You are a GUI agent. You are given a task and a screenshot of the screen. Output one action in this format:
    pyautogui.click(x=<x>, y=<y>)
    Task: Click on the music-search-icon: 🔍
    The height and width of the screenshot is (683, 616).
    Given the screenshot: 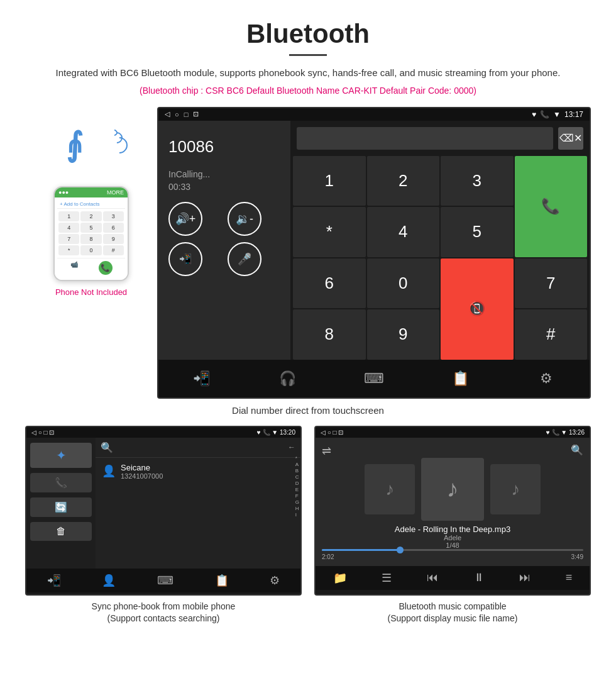 What is the action you would take?
    pyautogui.click(x=577, y=450)
    